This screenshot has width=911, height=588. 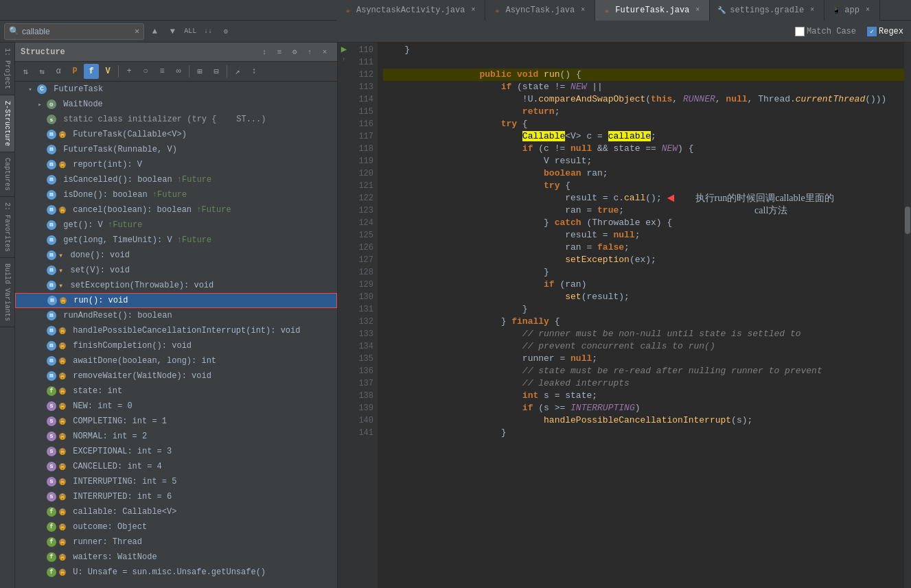 I want to click on tree-item-runandreset: m runAndReset(): boolean, so click(x=176, y=316).